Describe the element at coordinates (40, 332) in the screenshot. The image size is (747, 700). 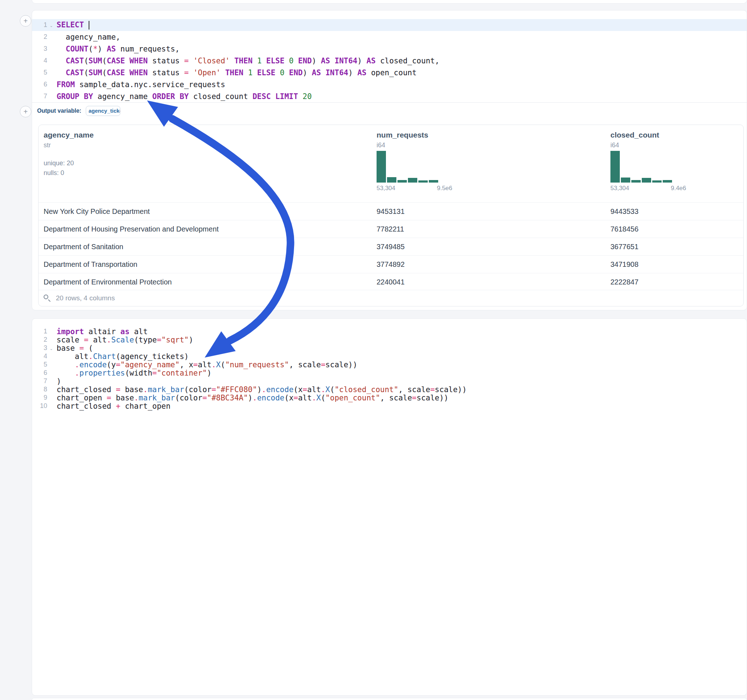
I see `line-number: 1` at that location.